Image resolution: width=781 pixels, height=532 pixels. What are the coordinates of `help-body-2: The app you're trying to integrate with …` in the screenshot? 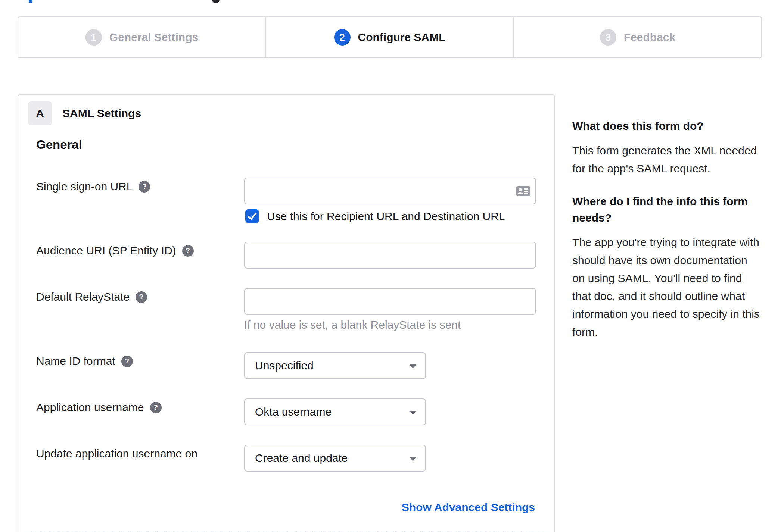 It's located at (667, 287).